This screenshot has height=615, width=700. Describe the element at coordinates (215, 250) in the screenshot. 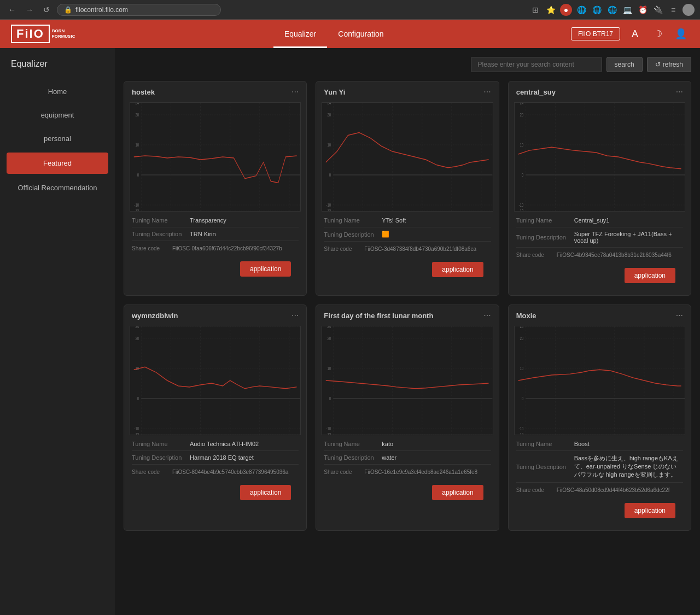

I see `card-info: Tuning Name Transparency Tuning Descript…` at that location.